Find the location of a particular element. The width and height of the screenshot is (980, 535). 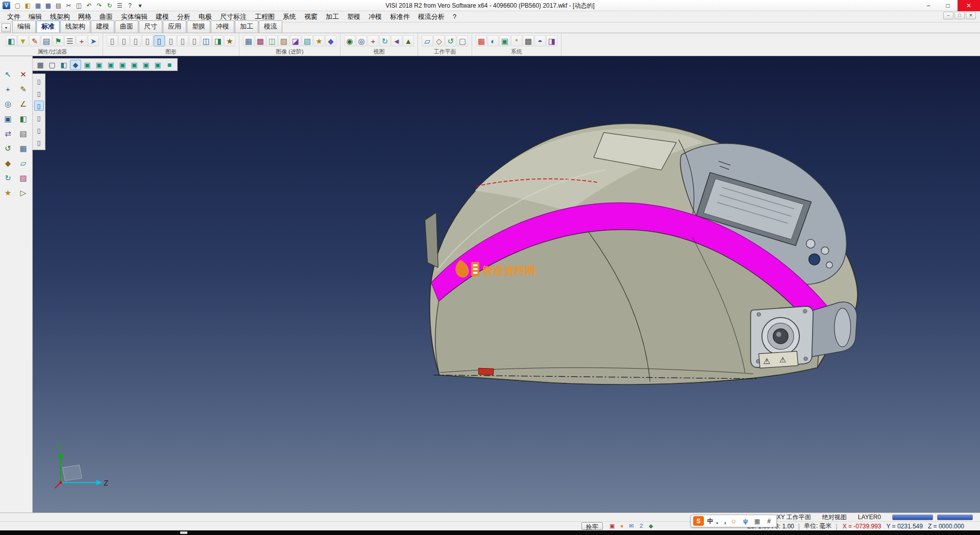

system-settings-icon: ◐ is located at coordinates (493, 41).